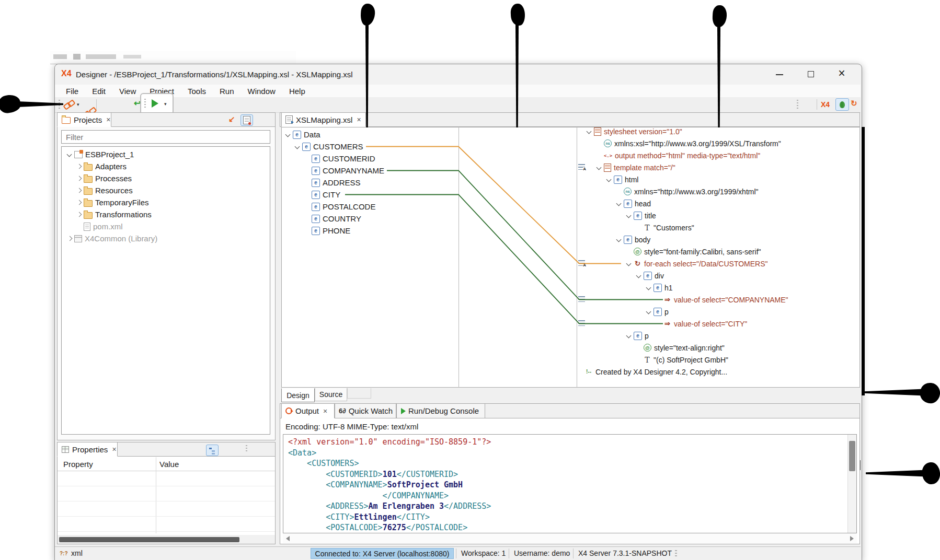 The width and height of the screenshot is (940, 560). I want to click on close-button: ×, so click(842, 73).